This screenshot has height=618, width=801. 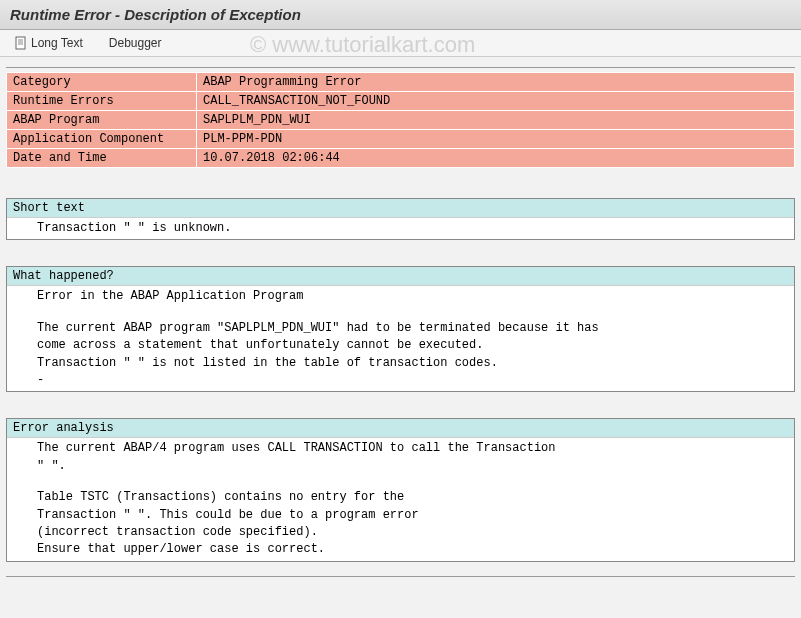 I want to click on text-line: Error in the ABAP Application Program, so click(x=400, y=296).